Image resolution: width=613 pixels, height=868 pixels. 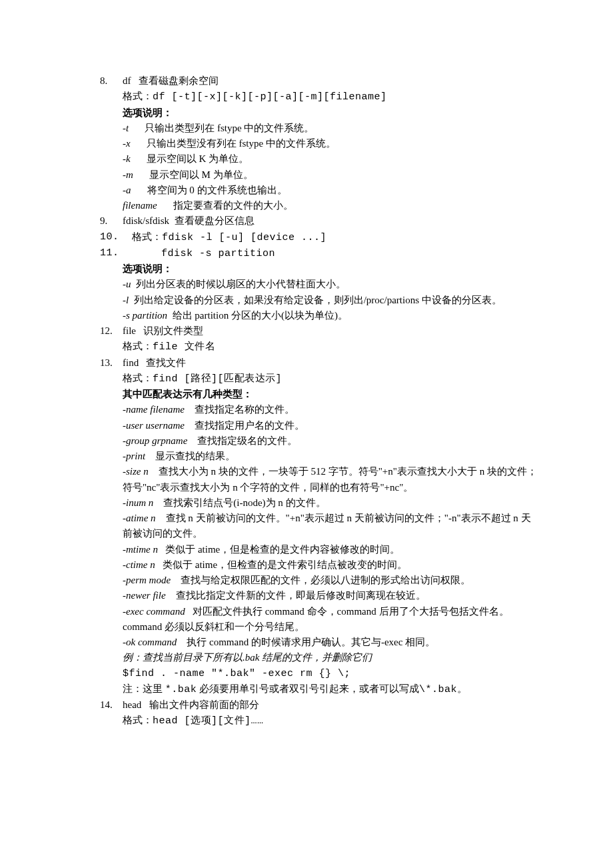 What do you see at coordinates (208, 721) in the screenshot?
I see `format-code: head [选项][文件]……` at bounding box center [208, 721].